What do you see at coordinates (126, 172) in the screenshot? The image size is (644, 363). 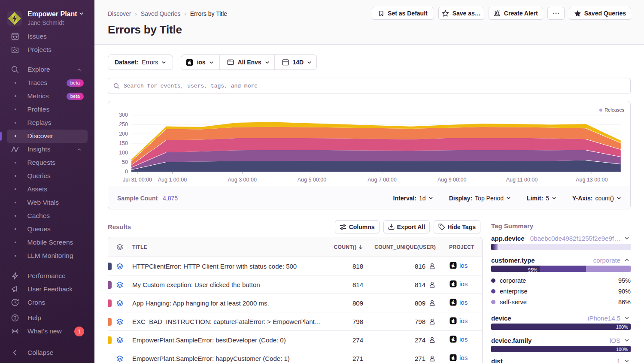 I see `svg-text: 0` at bounding box center [126, 172].